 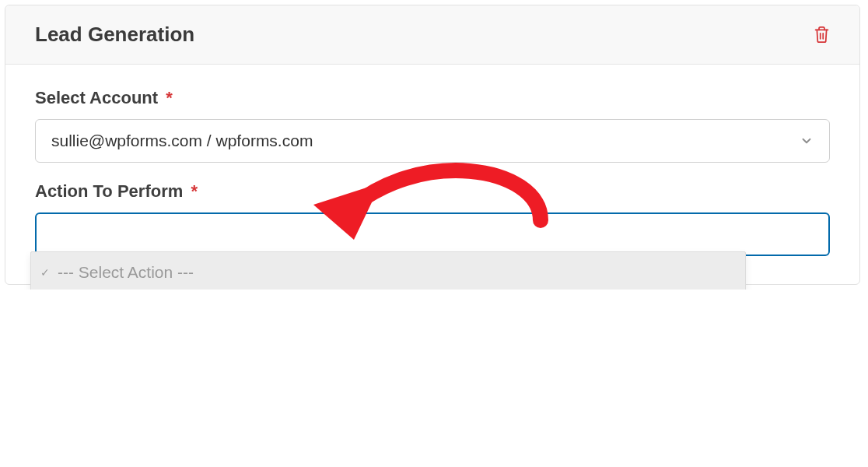 I want to click on action-to-perform-dropdown: ✓ --- Select Action --- Create/Update Co…, so click(x=432, y=234).